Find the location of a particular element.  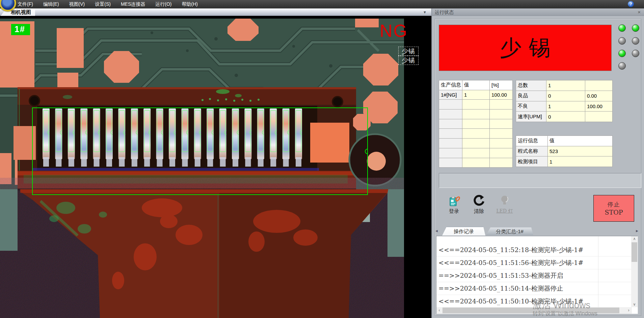

table-cell: [%] is located at coordinates (501, 85).